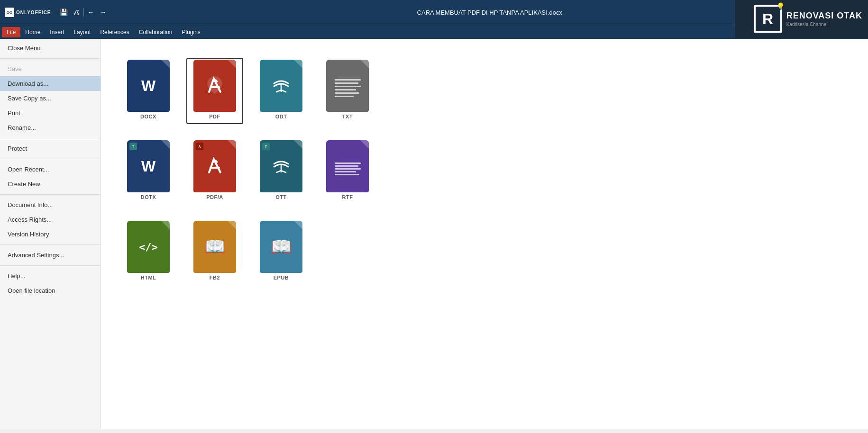  What do you see at coordinates (115, 32) in the screenshot?
I see `menu-references: References` at bounding box center [115, 32].